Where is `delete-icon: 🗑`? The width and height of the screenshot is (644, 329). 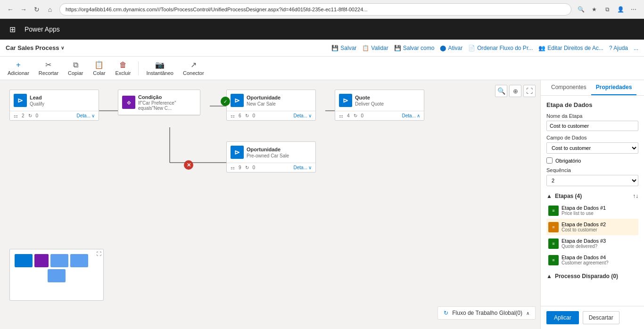
delete-icon: 🗑 is located at coordinates (123, 65).